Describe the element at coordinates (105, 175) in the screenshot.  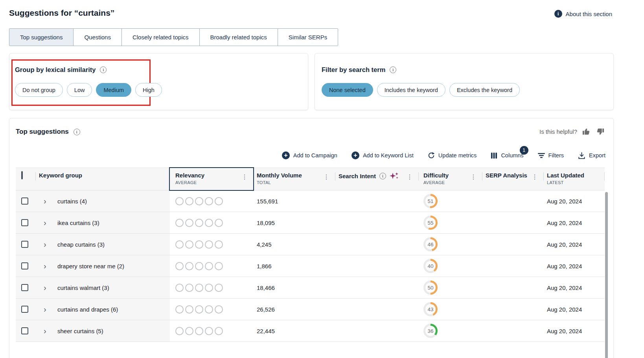
I see `column-label: Keyword group` at that location.